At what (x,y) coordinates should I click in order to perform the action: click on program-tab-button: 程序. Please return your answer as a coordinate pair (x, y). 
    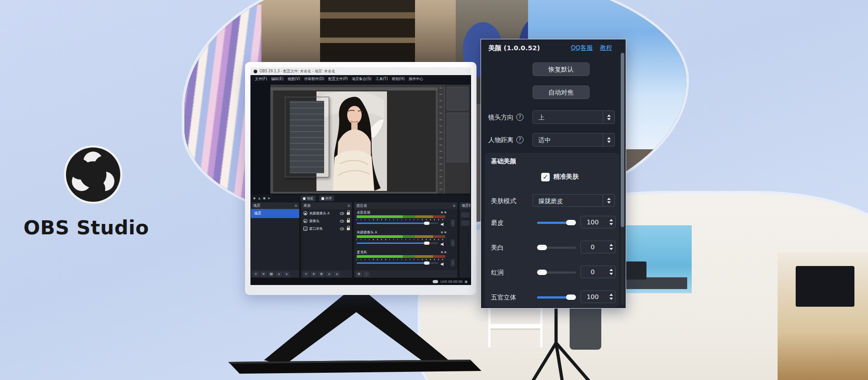
    Looking at the image, I should click on (326, 198).